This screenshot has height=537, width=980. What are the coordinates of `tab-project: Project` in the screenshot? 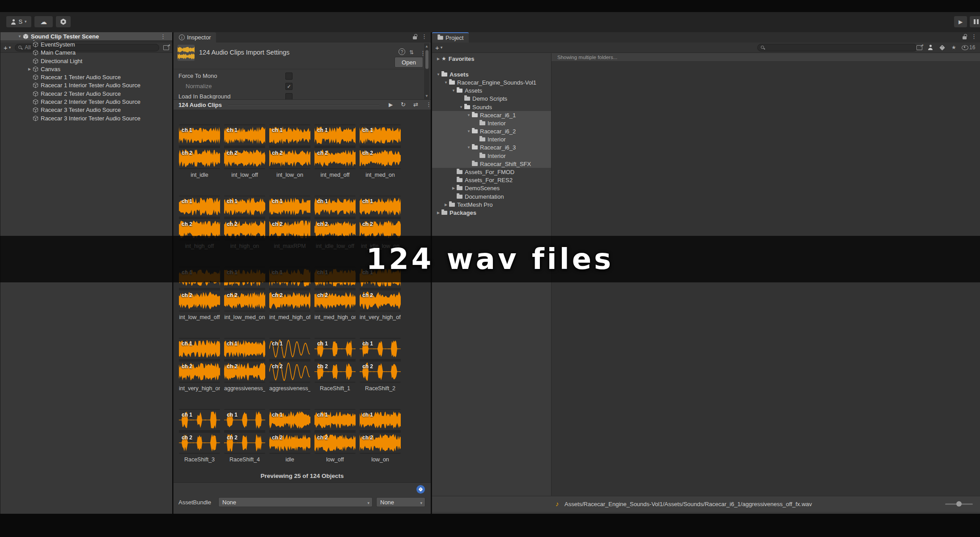 It's located at (450, 38).